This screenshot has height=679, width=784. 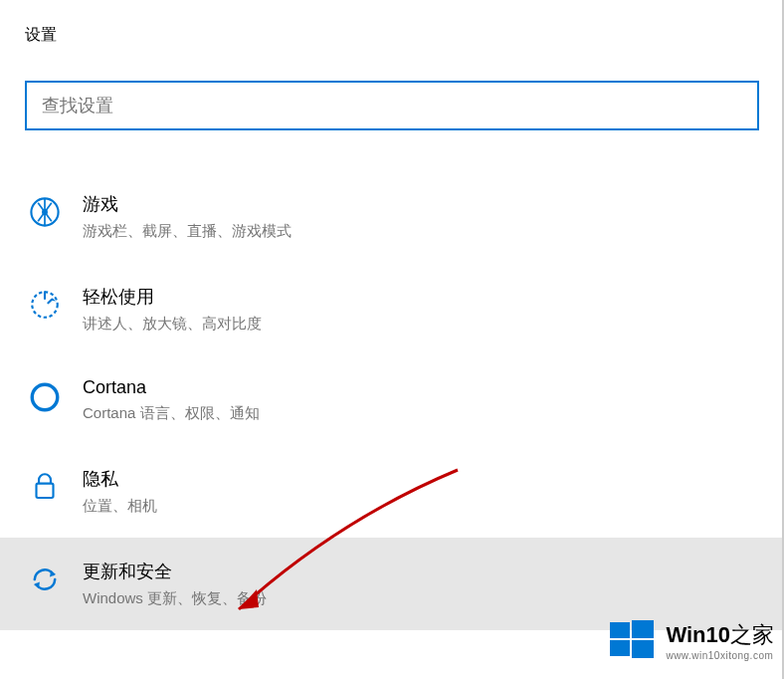 What do you see at coordinates (119, 506) in the screenshot?
I see `setting-desc: 位置、相机` at bounding box center [119, 506].